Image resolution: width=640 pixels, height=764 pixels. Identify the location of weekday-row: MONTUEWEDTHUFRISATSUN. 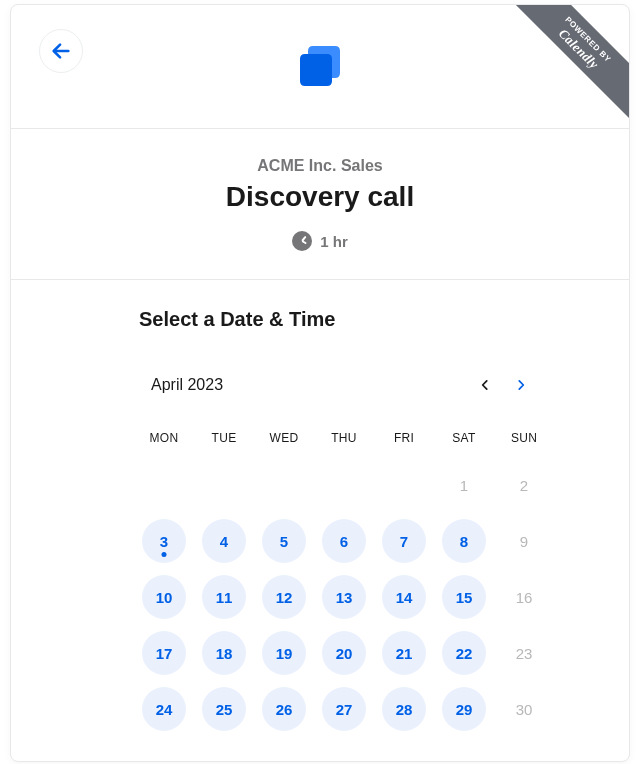
(344, 438).